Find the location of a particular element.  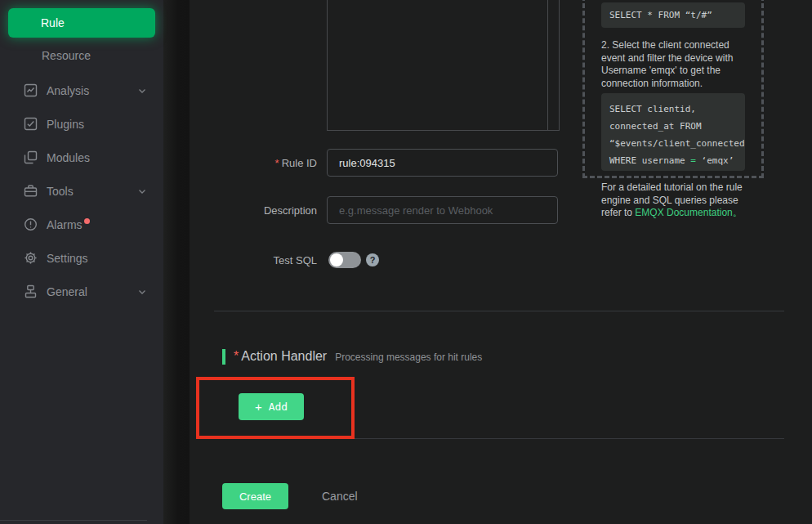

action-handler-subtitle: Processing messages for hit rules is located at coordinates (408, 357).